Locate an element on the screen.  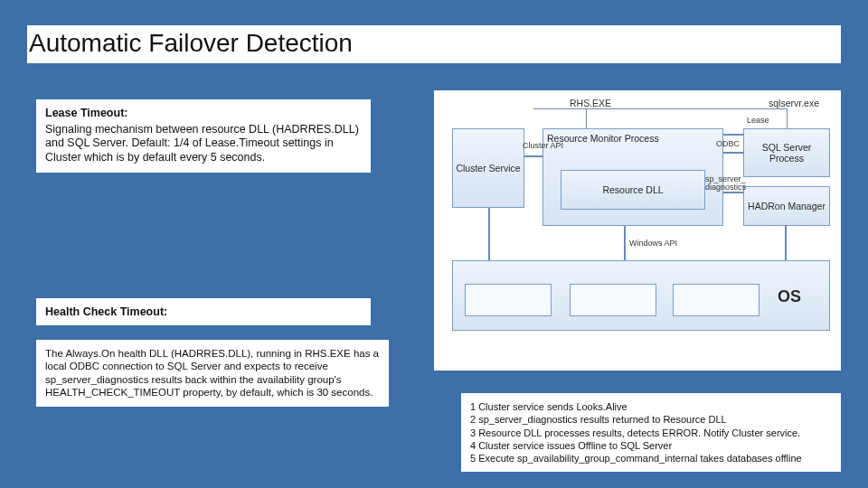
slide-title: Automatic Failover Detection is located at coordinates (434, 44).